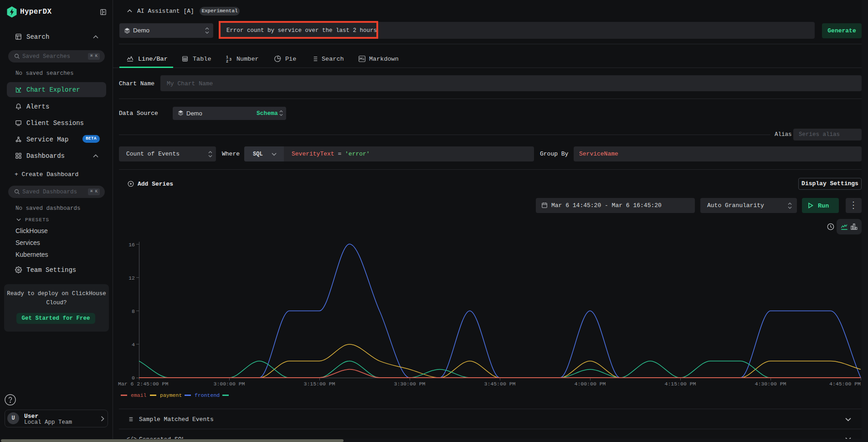 The image size is (868, 442). I want to click on svg-text: 3:30:00 PM, so click(409, 384).